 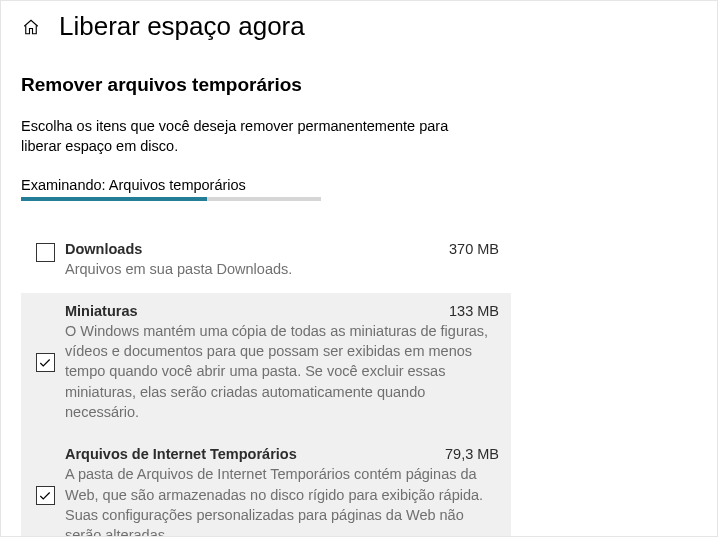 What do you see at coordinates (182, 26) in the screenshot?
I see `page-title: Liberar espaço agora` at bounding box center [182, 26].